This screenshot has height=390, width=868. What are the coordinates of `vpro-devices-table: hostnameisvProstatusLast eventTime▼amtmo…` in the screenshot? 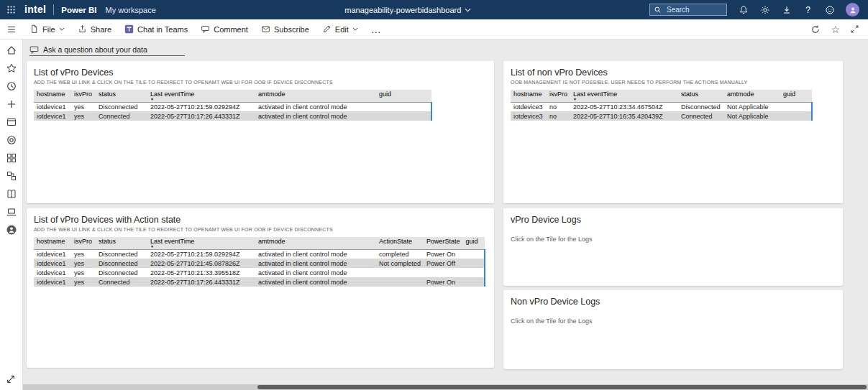 It's located at (260, 105).